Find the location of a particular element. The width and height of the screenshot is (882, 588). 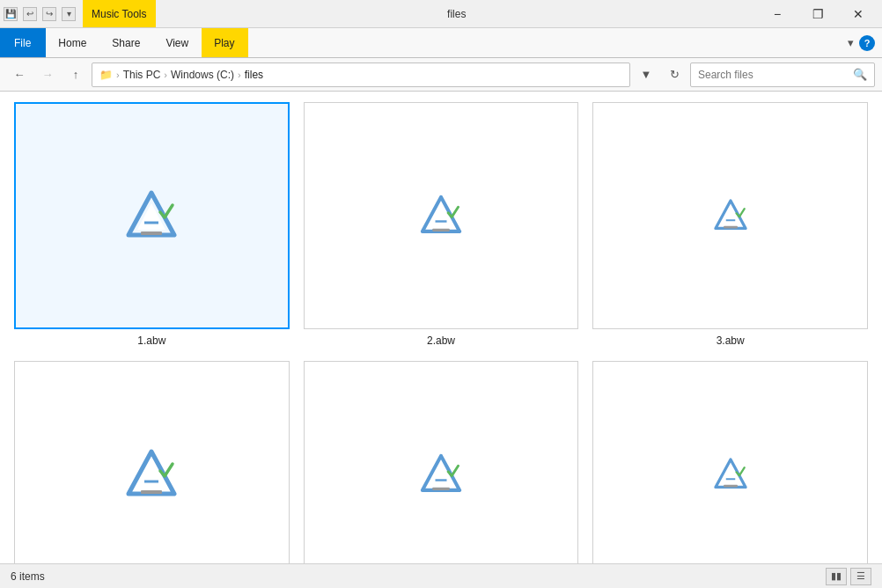

breadcrumb-home-icon: 📁 is located at coordinates (106, 75).